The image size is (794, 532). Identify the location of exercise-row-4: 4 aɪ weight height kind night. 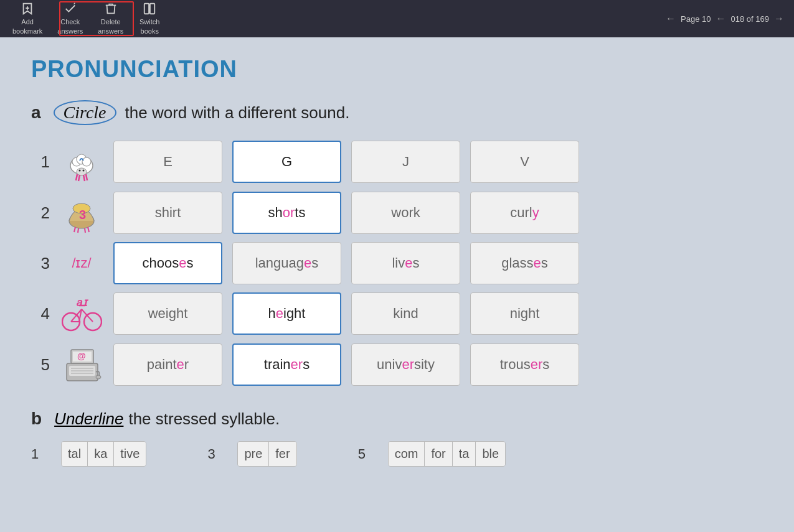
(397, 314).